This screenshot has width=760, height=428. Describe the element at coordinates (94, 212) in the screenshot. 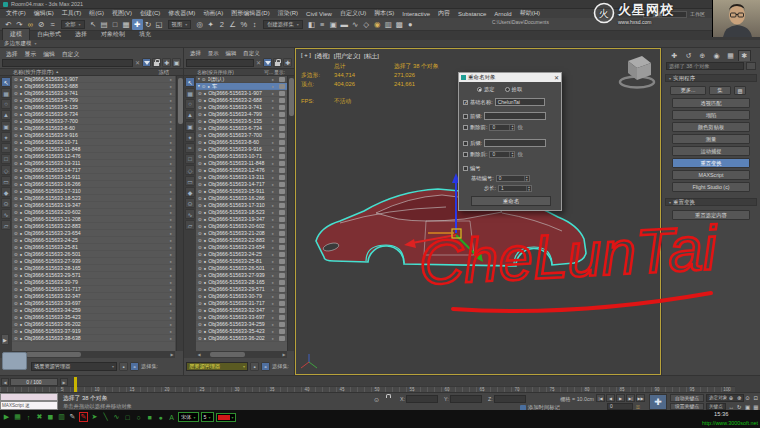

I see `list-item: ⊙●Obj3666-515633-20-602●` at that location.